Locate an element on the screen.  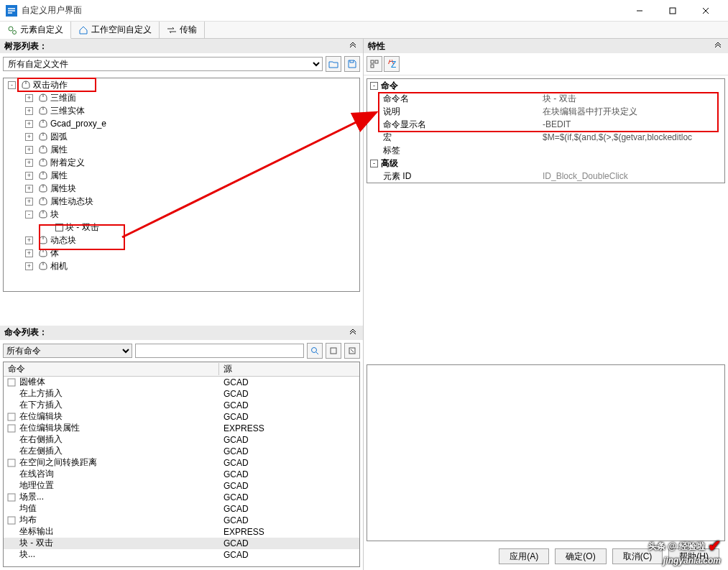
ok-button: 确定(O) is located at coordinates (581, 556).